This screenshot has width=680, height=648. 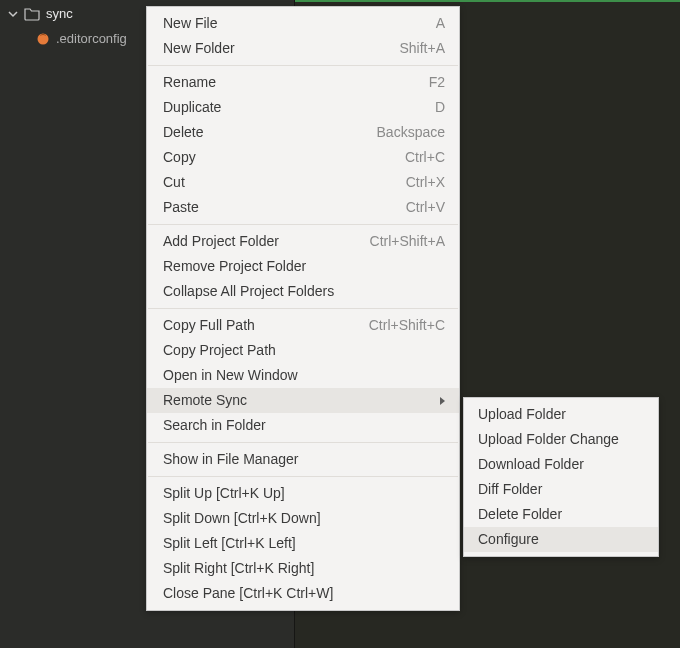 What do you see at coordinates (234, 266) in the screenshot?
I see `menu-item-label: Remove Project Folder` at bounding box center [234, 266].